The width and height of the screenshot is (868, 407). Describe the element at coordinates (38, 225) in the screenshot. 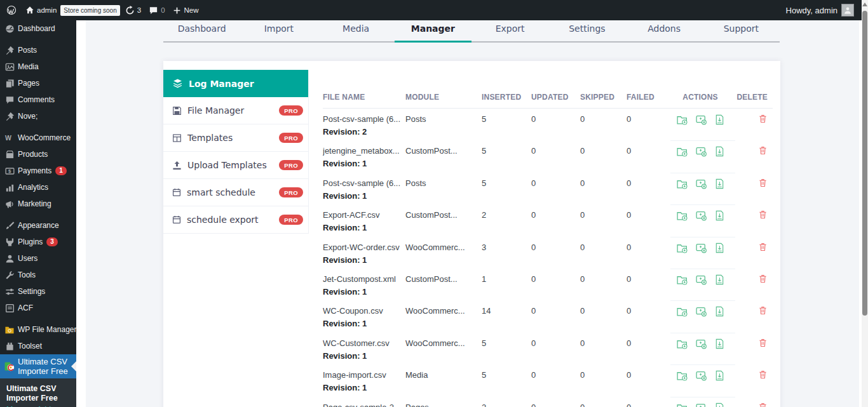

I see `sidebar-item-appearance: Appearance` at that location.